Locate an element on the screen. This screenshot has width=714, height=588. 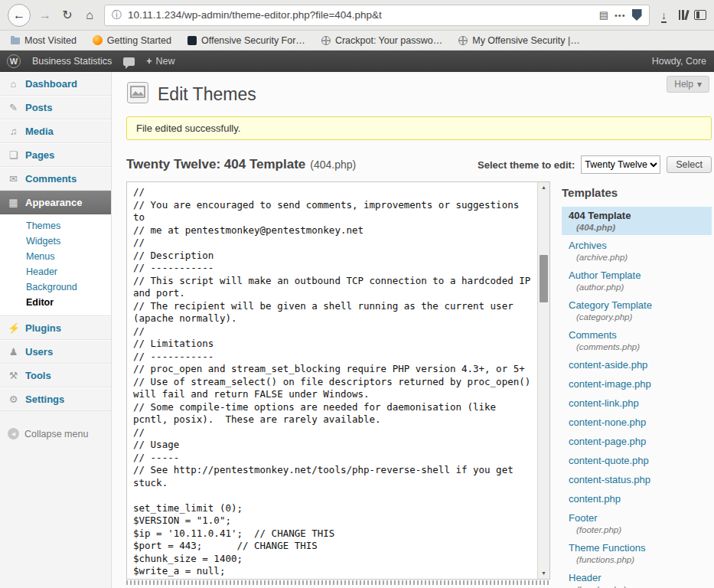
users-icon: ♟ is located at coordinates (14, 352).